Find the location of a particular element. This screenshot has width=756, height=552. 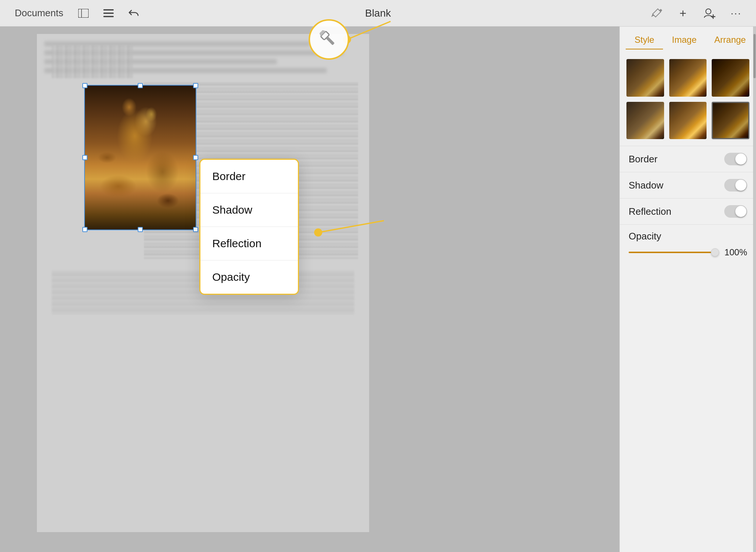

shadow-toggle is located at coordinates (736, 185).